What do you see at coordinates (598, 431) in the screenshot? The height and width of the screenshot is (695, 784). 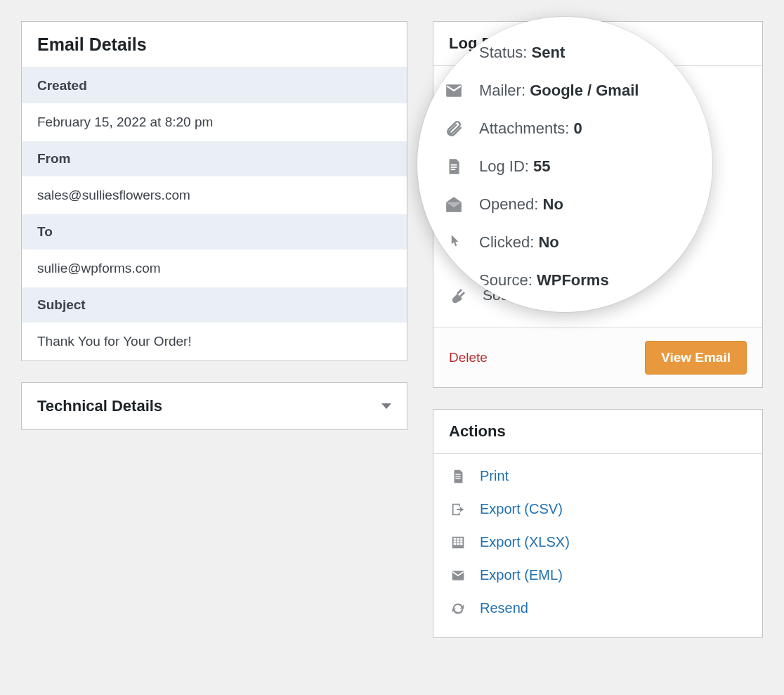 I see `actions-header: Actions` at bounding box center [598, 431].